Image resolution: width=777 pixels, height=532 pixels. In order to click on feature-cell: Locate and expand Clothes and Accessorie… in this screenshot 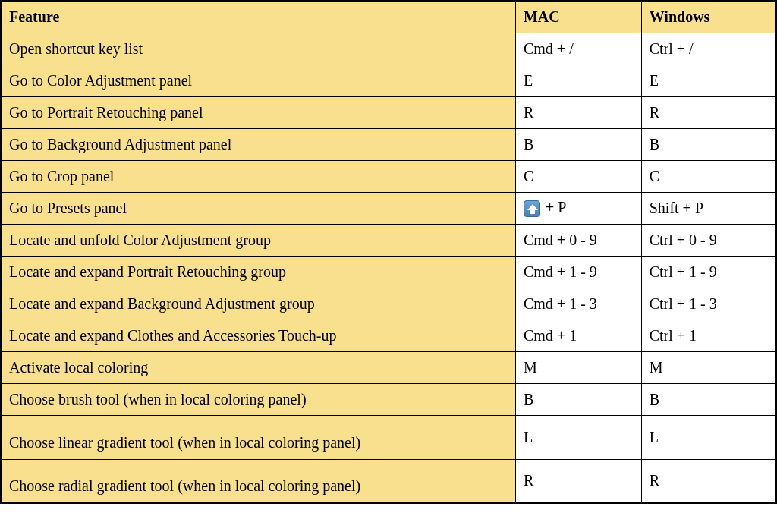, I will do `click(258, 335)`.